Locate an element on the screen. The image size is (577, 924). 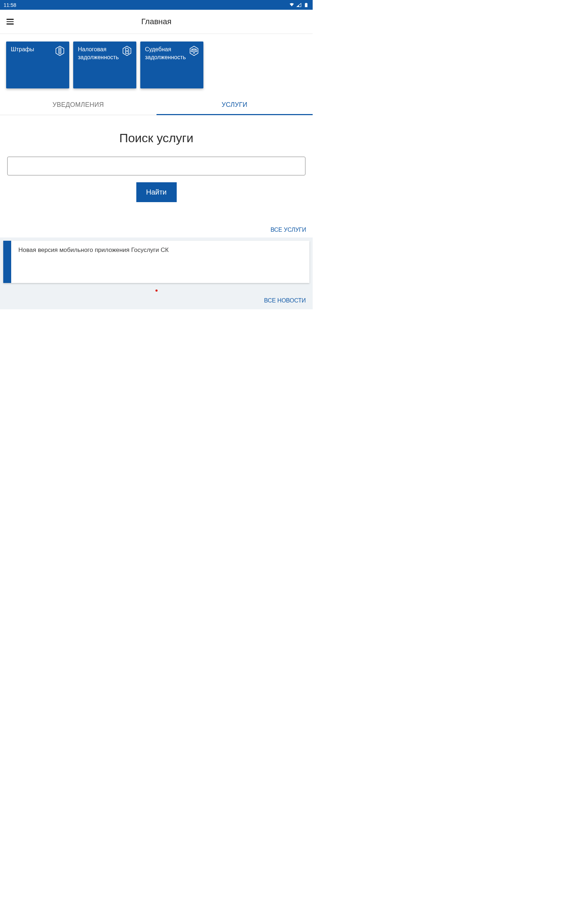
tab-label: УВЕДОМЛЕНИЯ is located at coordinates (78, 105).